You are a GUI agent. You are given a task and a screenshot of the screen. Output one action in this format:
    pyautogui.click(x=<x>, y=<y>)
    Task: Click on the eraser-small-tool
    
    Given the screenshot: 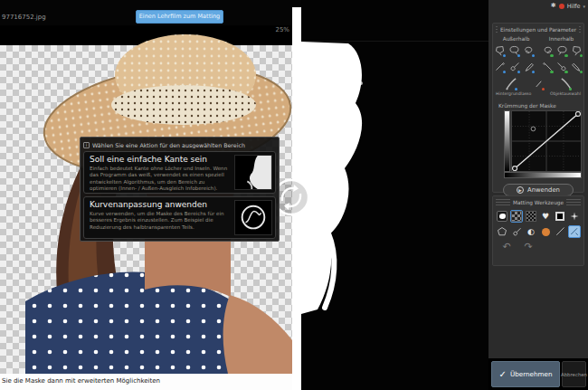 What is the action you would take?
    pyautogui.click(x=538, y=83)
    